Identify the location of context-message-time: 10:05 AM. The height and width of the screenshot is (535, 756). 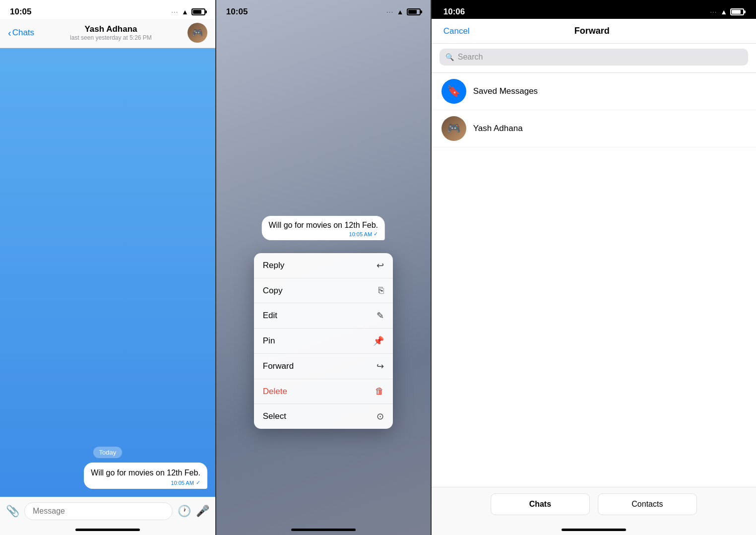
(361, 234).